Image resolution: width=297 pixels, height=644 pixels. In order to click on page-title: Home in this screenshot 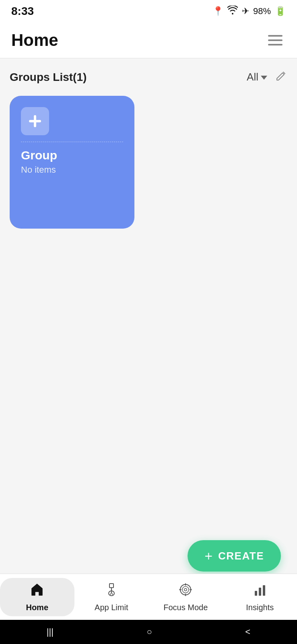, I will do `click(35, 40)`.